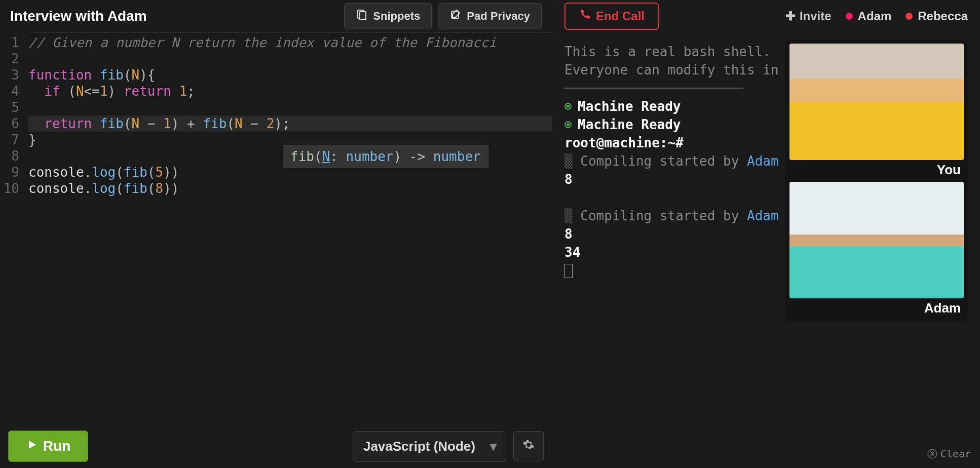  Describe the element at coordinates (936, 16) in the screenshot. I see `participant-rebecca: Rebecca` at that location.